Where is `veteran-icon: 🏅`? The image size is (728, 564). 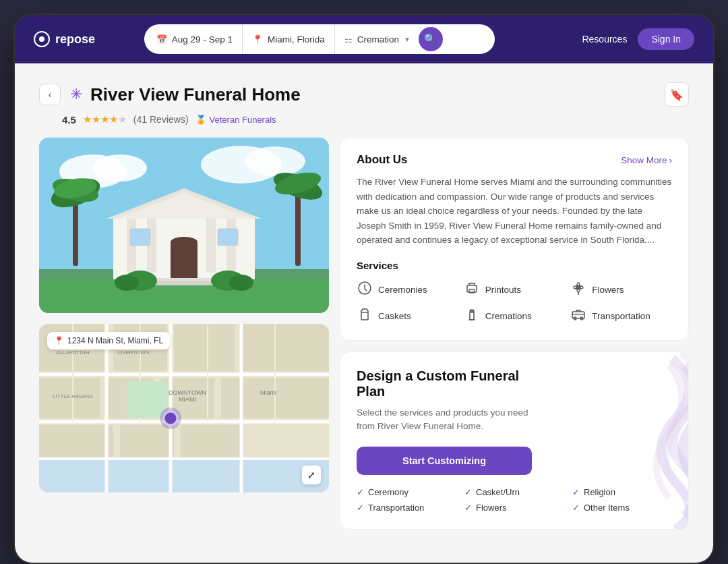
veteran-icon: 🏅 is located at coordinates (201, 120).